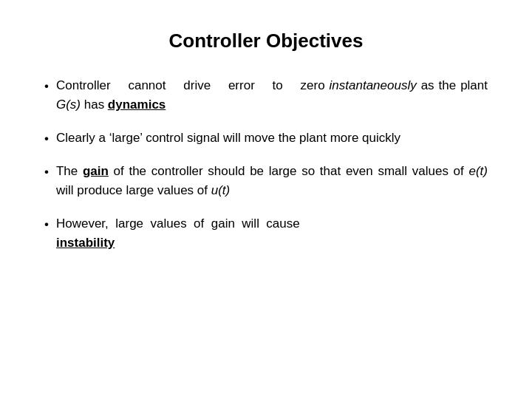  Describe the element at coordinates (266, 96) in the screenshot. I see `bullet-item-1: • Controller cannot drive error to zero …` at that location.